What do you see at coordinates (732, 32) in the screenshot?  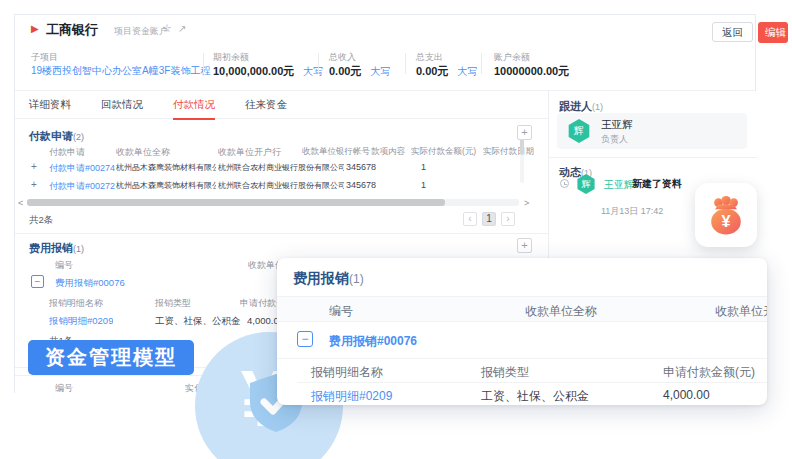 I see `back-button: 返回` at bounding box center [732, 32].